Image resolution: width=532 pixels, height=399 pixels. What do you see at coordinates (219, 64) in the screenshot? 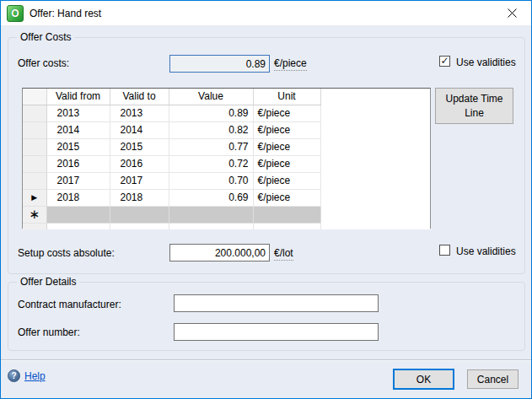
I see `offer-costs-input` at bounding box center [219, 64].